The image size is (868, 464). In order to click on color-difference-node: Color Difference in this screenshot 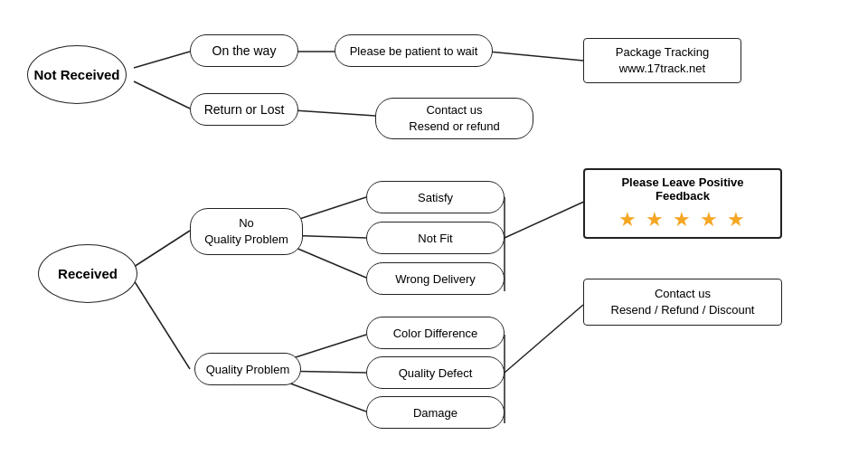, I will do `click(436, 333)`.